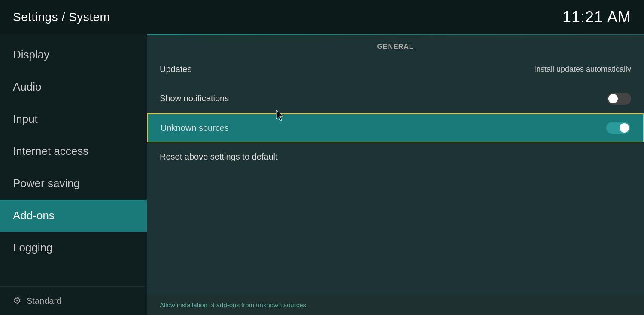 This screenshot has height=315, width=644. What do you see at coordinates (195, 128) in the screenshot?
I see `setting-label-unknown-sources: Unknown sources` at bounding box center [195, 128].